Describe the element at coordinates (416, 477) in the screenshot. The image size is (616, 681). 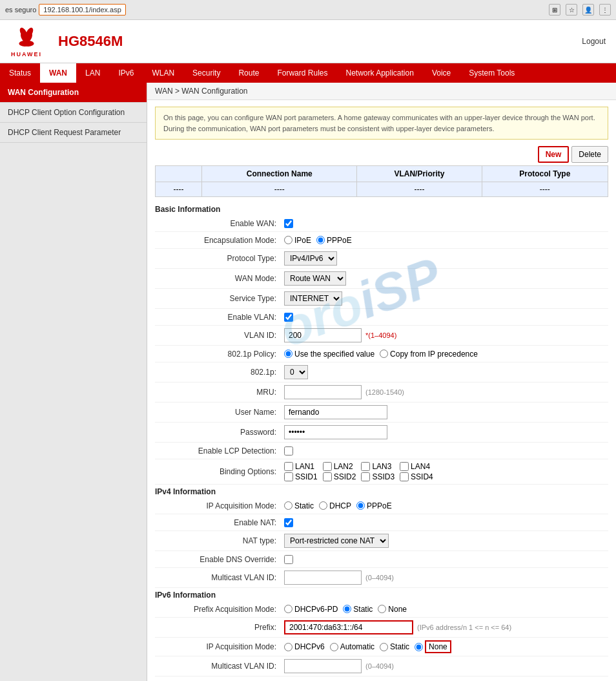
I see `binding-ssid4: SSID4` at that location.